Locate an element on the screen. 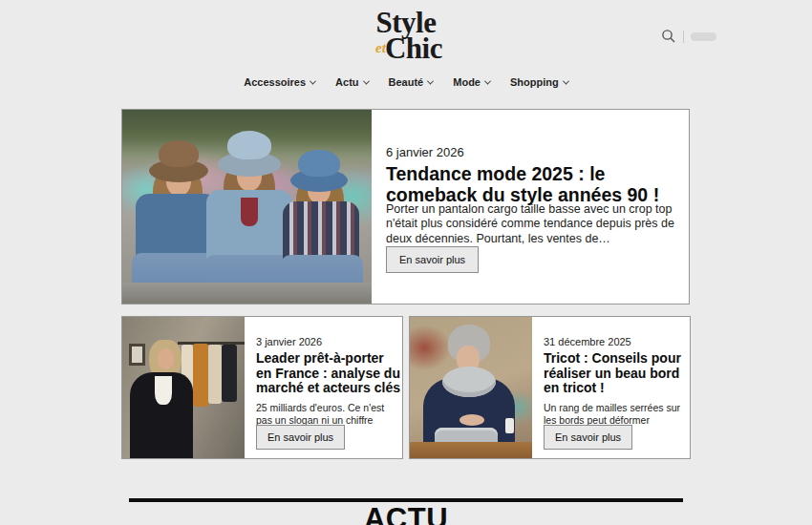  nav-item-beaute: Beauté is located at coordinates (411, 82).